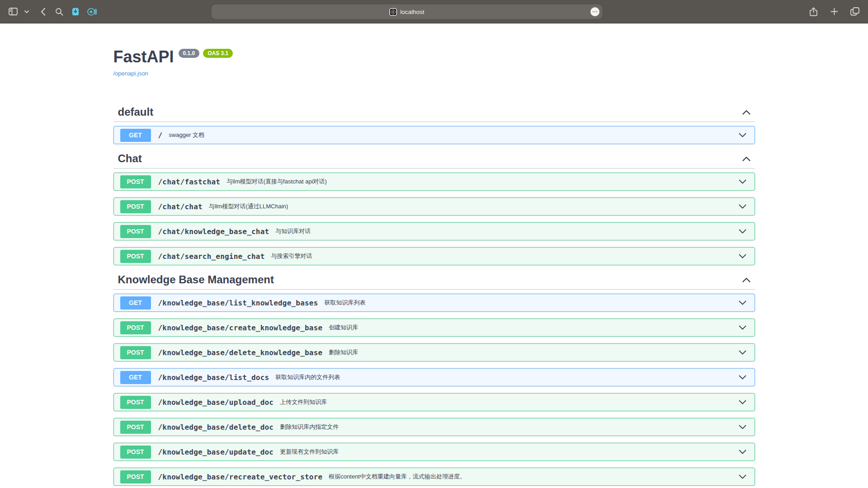 The image size is (868, 488). What do you see at coordinates (212, 257) in the screenshot?
I see `operation-path: /chat/search_engine_chat` at bounding box center [212, 257].